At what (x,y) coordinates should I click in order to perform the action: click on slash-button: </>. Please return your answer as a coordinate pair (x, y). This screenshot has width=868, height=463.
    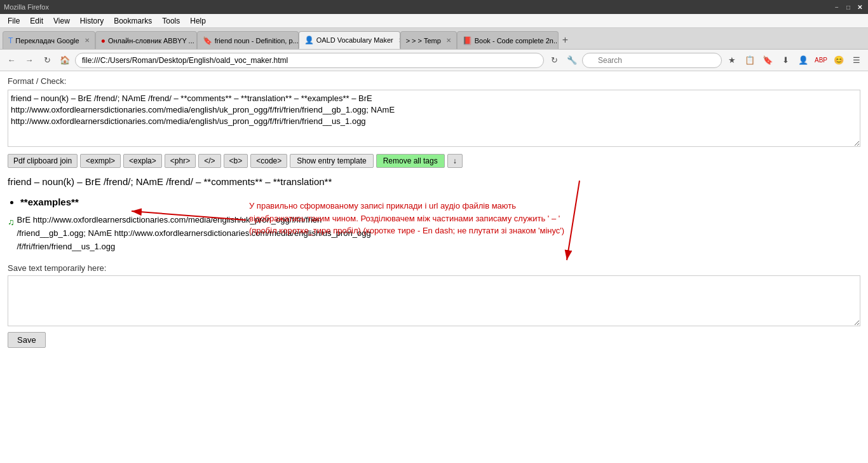
    Looking at the image, I should click on (210, 161).